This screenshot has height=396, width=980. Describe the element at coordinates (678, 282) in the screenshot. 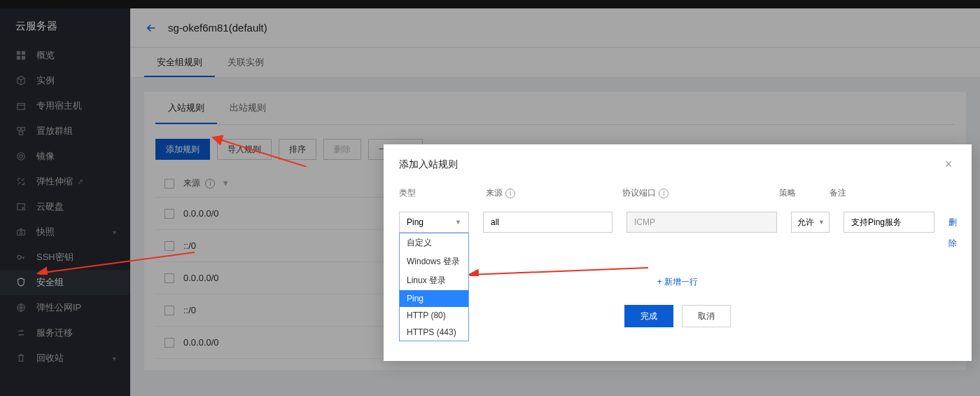

I see `add-row-link: + 新增一行` at that location.